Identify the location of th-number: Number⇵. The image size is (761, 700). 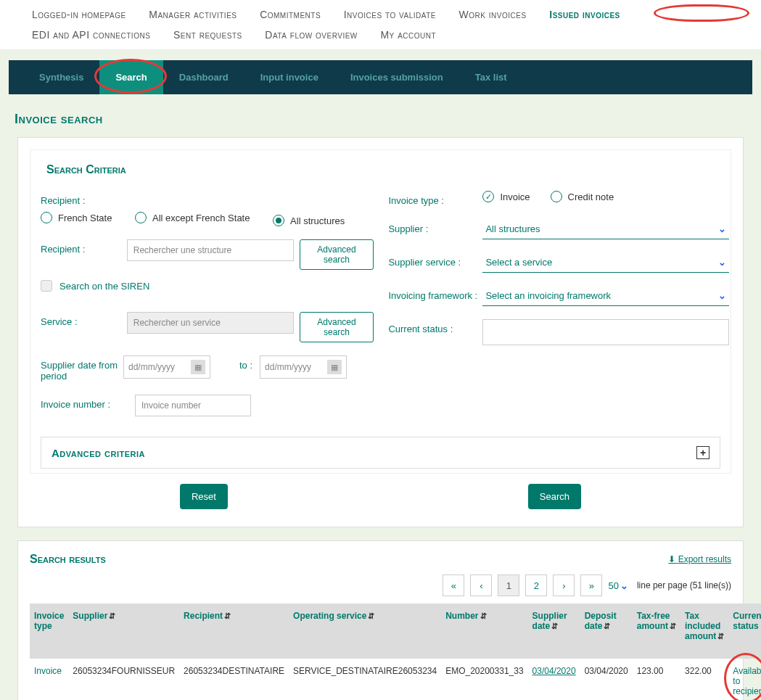
(485, 631).